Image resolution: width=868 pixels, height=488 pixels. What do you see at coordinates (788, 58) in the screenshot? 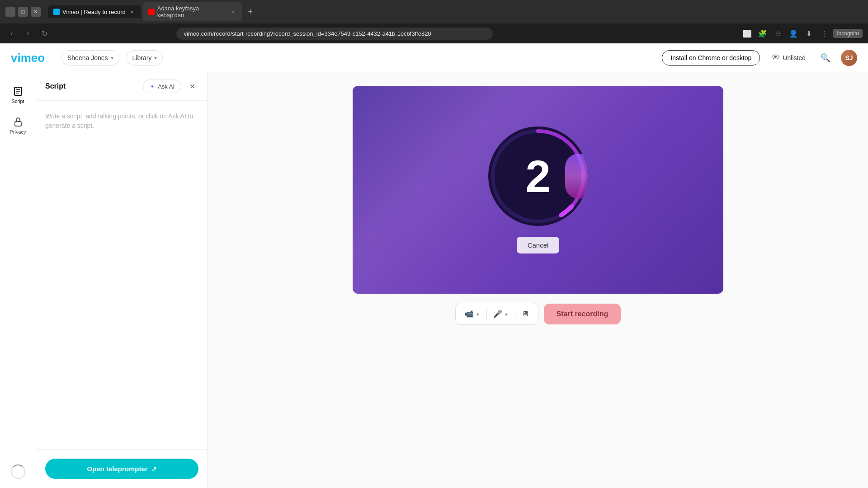
I see `unlisted-button: 👁 Unlisted` at bounding box center [788, 58].